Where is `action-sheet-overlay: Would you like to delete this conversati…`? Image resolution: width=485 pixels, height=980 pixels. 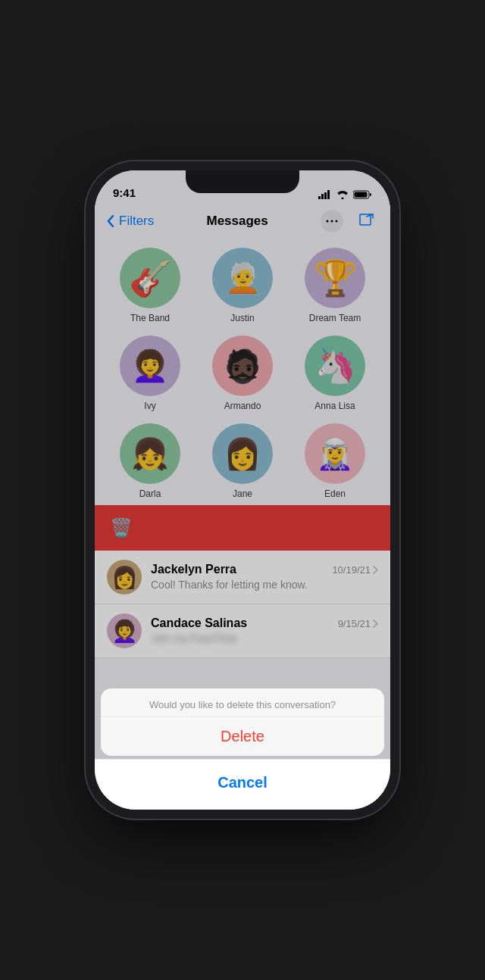
action-sheet-overlay: Would you like to delete this conversati… is located at coordinates (242, 749).